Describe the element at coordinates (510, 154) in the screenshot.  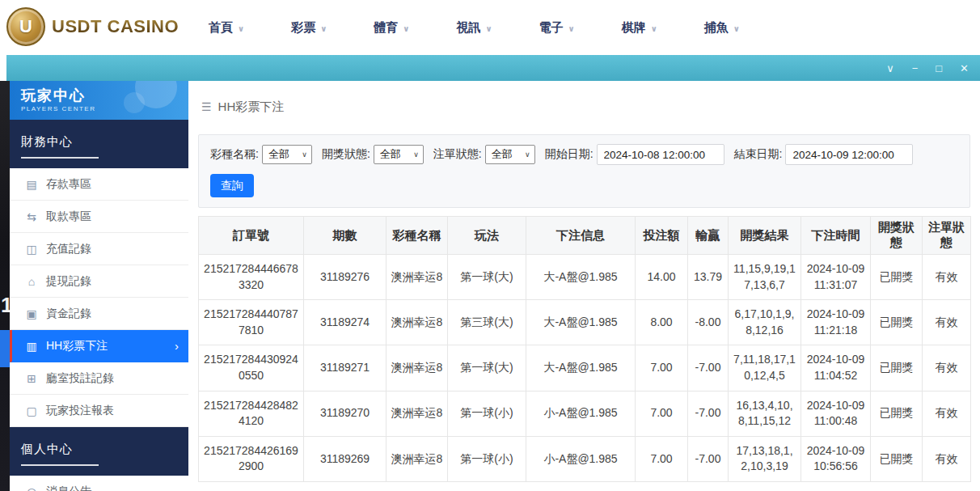
I see `order-status-select: 全部∨` at that location.